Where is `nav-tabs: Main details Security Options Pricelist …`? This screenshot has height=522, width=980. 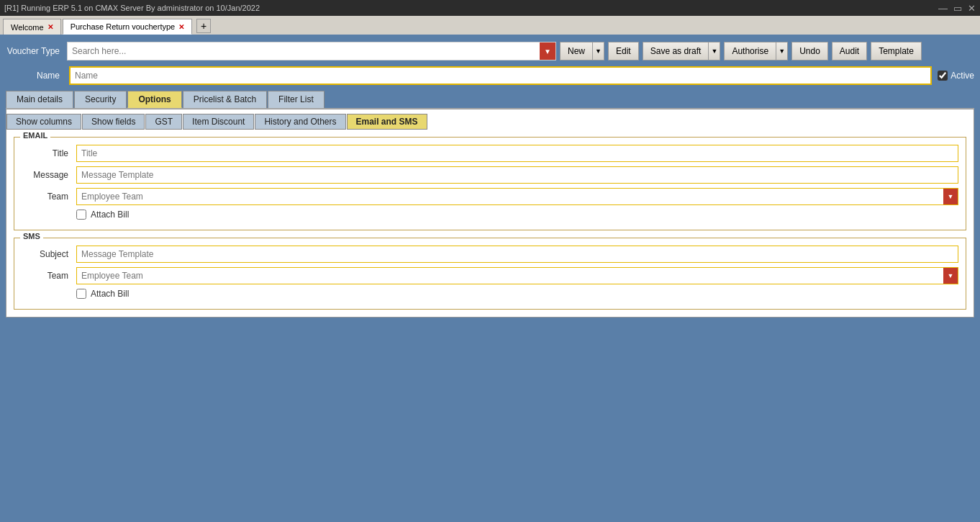
nav-tabs: Main details Security Options Pricelist … is located at coordinates (490, 99).